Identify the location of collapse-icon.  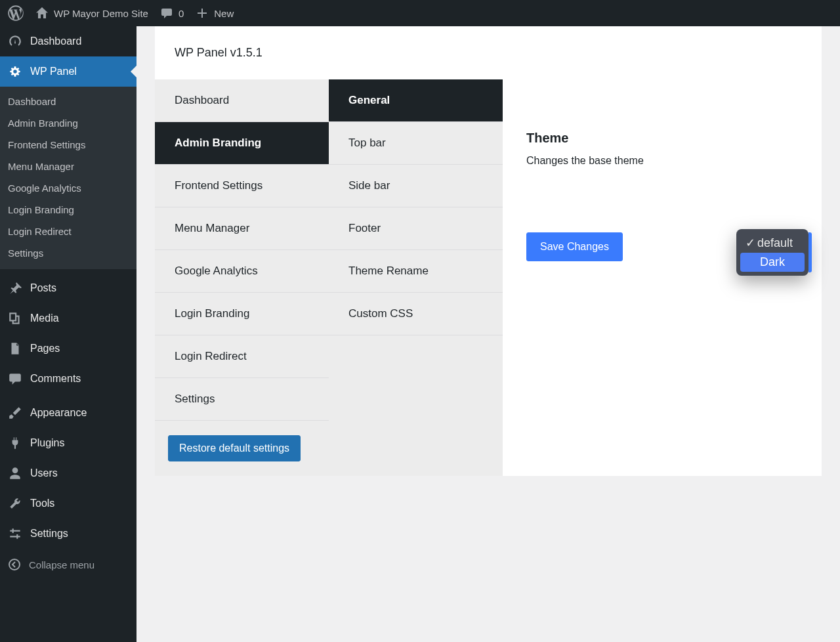
(14, 565).